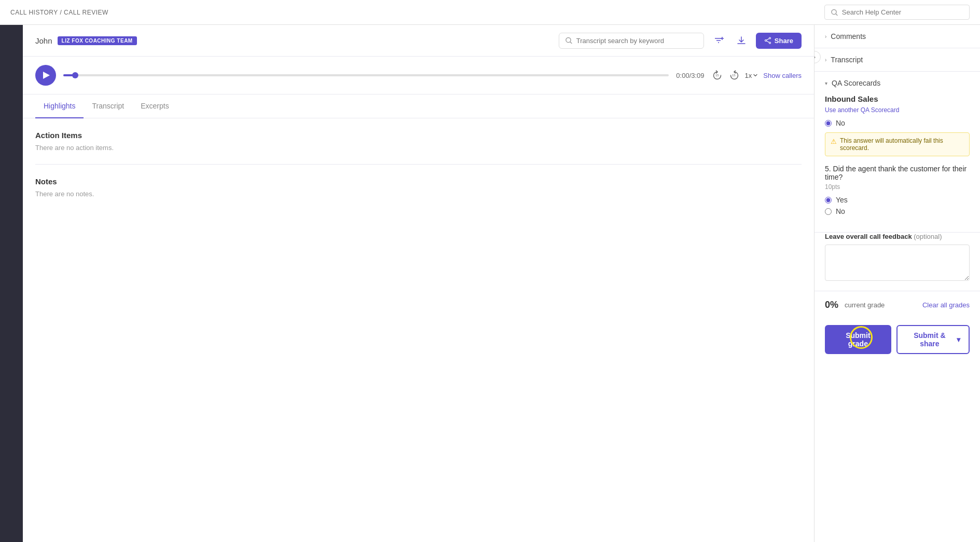  I want to click on transcript-arrow-icon, so click(826, 60).